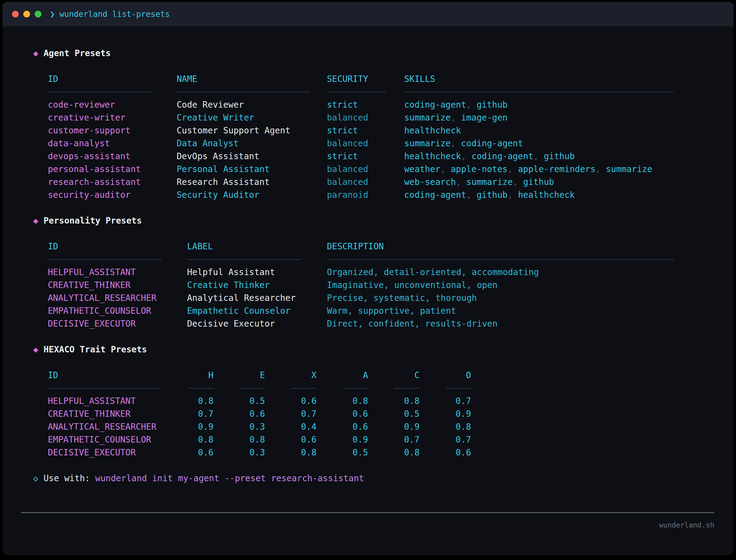  Describe the element at coordinates (422, 169) in the screenshot. I see `skill-tag: weather` at that location.